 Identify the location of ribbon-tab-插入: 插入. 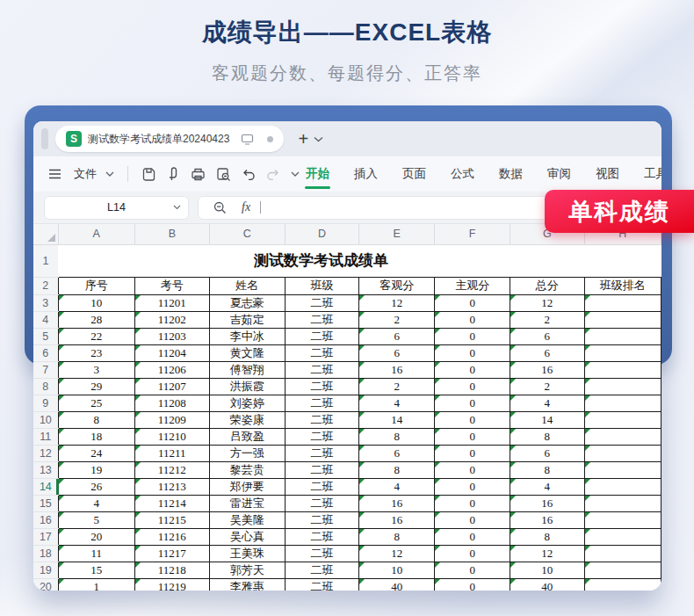
(365, 174).